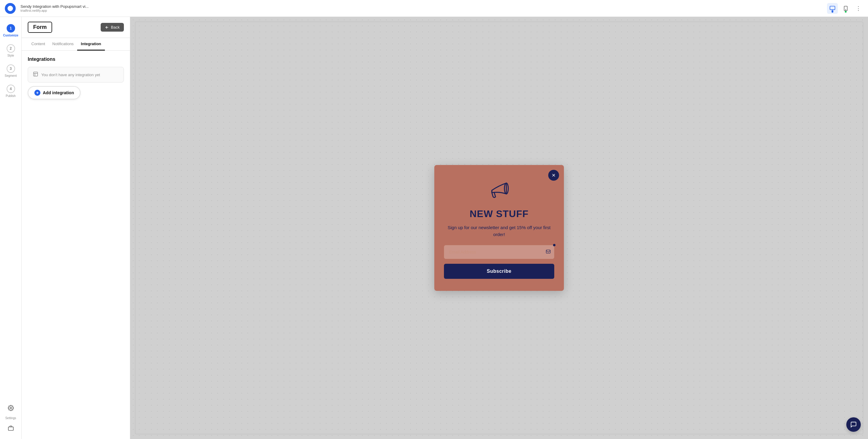  Describe the element at coordinates (242, 8) in the screenshot. I see `topbar-title: Sendy Integration with Popupsmart vi... …` at that location.